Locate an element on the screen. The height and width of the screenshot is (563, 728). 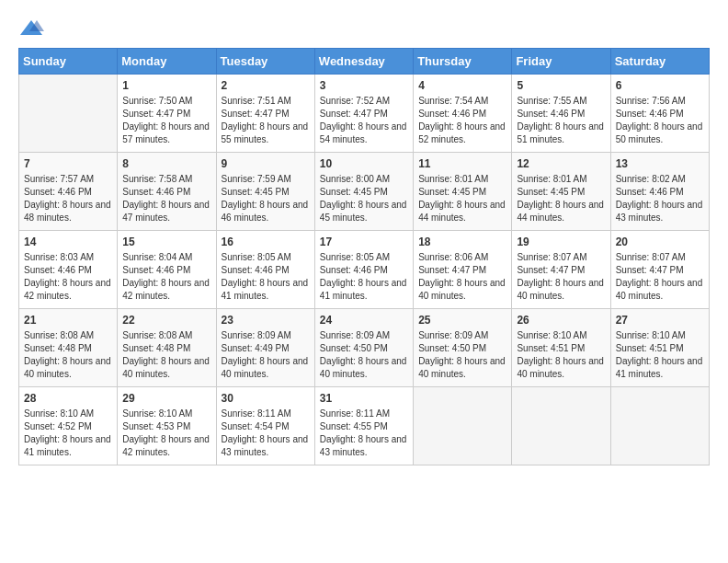
calendar-cell: 10 Sunrise: 8:00 AM Sunset: 4:45 PM Dayl… is located at coordinates (364, 191).